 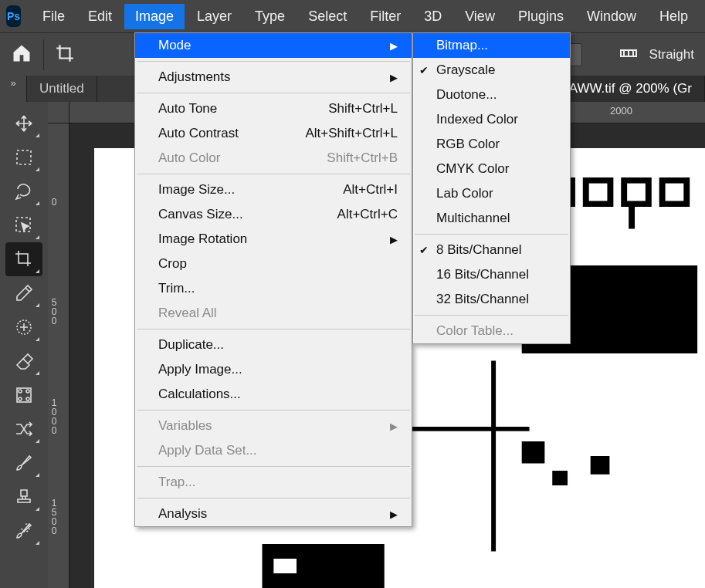 What do you see at coordinates (473, 169) in the screenshot?
I see `mode-menu-item-label: CMYK Color` at bounding box center [473, 169].